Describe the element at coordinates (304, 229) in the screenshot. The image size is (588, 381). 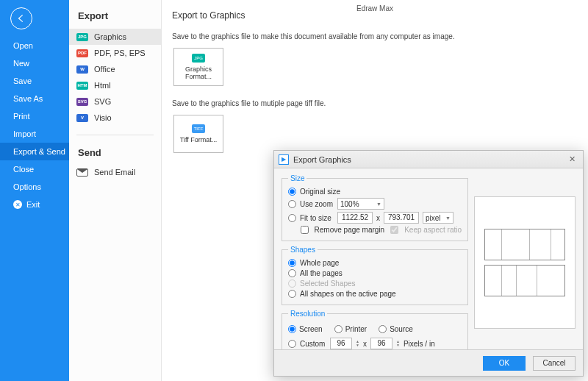
I see `remove-margin-checkbox` at that location.